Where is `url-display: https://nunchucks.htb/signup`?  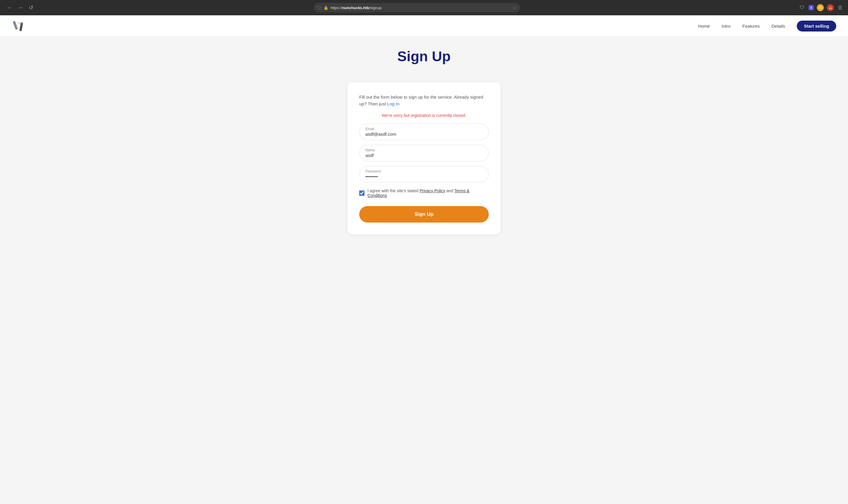 url-display: https://nunchucks.htb/signup is located at coordinates (420, 7).